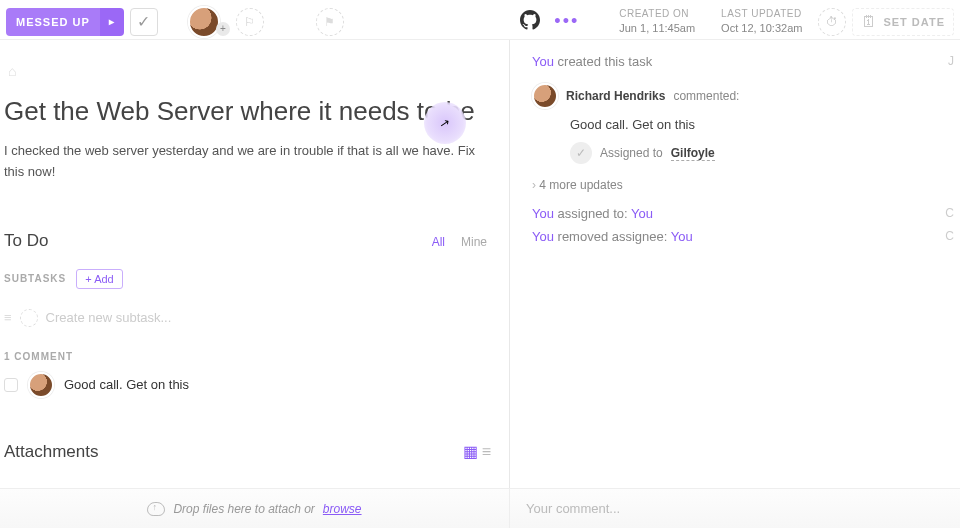 The width and height of the screenshot is (960, 528). I want to click on set-date-button: 🗓 SET DATE, so click(903, 22).